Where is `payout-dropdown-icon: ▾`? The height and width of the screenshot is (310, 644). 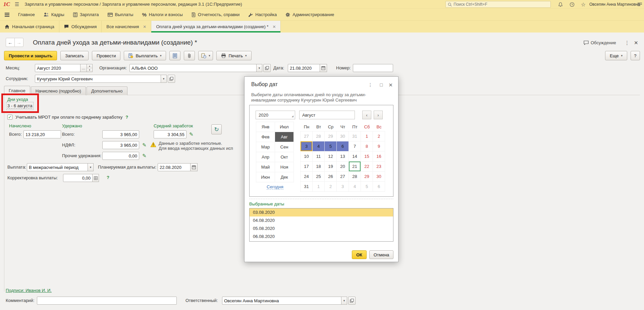 payout-dropdown-icon: ▾ is located at coordinates (91, 167).